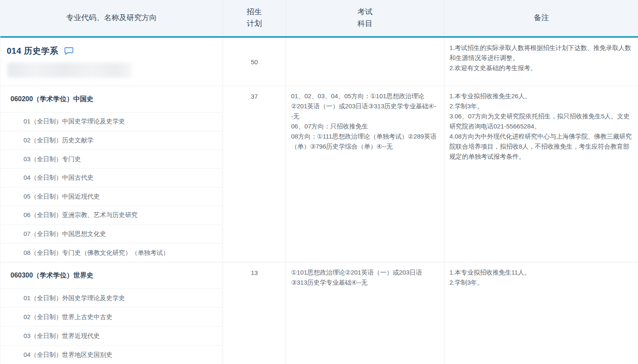  I want to click on department-row: 014 历史学系 50 1.考试招生的实际录取人数将根据招生计划下达数、推免录取…, so click(319, 62).